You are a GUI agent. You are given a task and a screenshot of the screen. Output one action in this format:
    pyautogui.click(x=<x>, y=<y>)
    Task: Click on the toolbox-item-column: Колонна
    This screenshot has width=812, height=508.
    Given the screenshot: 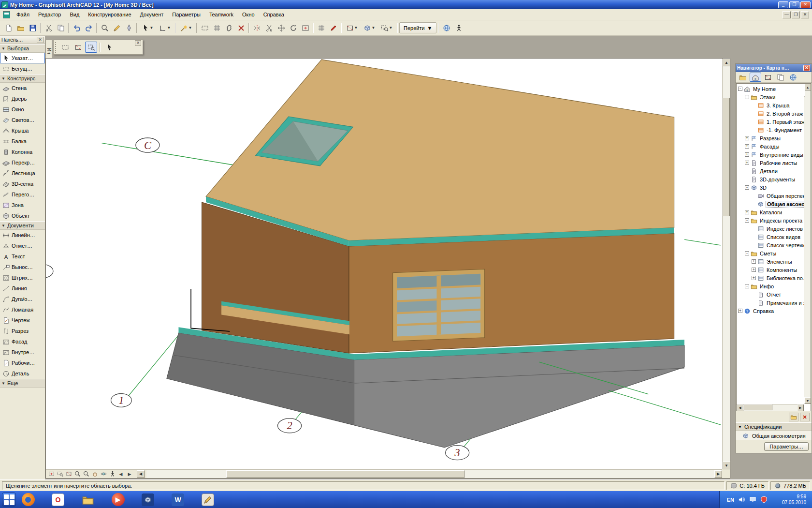 What is the action you would take?
    pyautogui.click(x=22, y=152)
    